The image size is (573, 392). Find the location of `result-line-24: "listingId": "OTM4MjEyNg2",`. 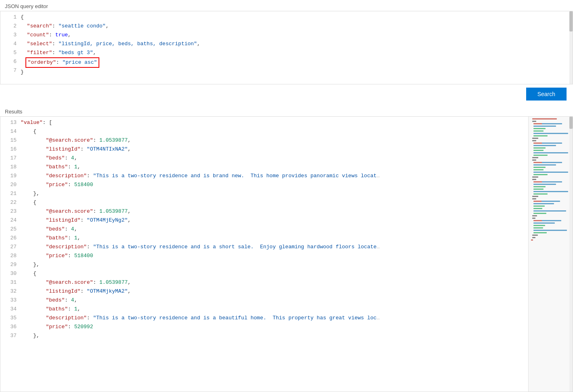

result-line-24: "listingId": "OTM4MjEyNg2", is located at coordinates (275, 220).